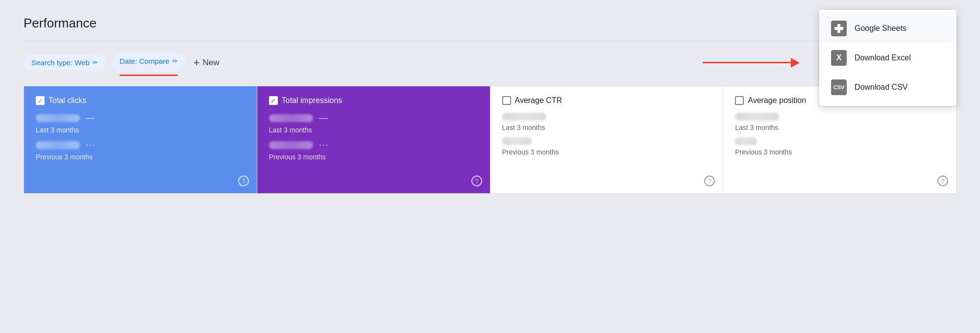 The height and width of the screenshot is (333, 980). Describe the element at coordinates (140, 140) in the screenshot. I see `metric-card-total-clicks: ✓ Total clicks — Last 3 months ··· Previ…` at that location.